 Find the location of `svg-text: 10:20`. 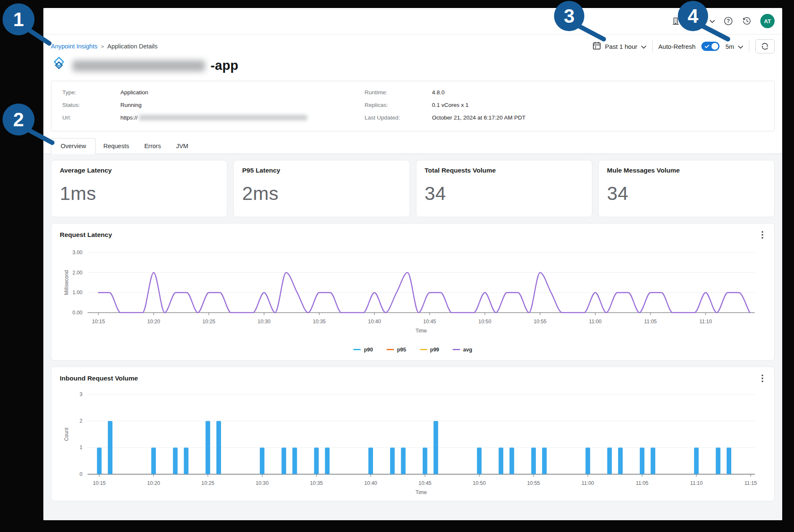

svg-text: 10:20 is located at coordinates (154, 322).